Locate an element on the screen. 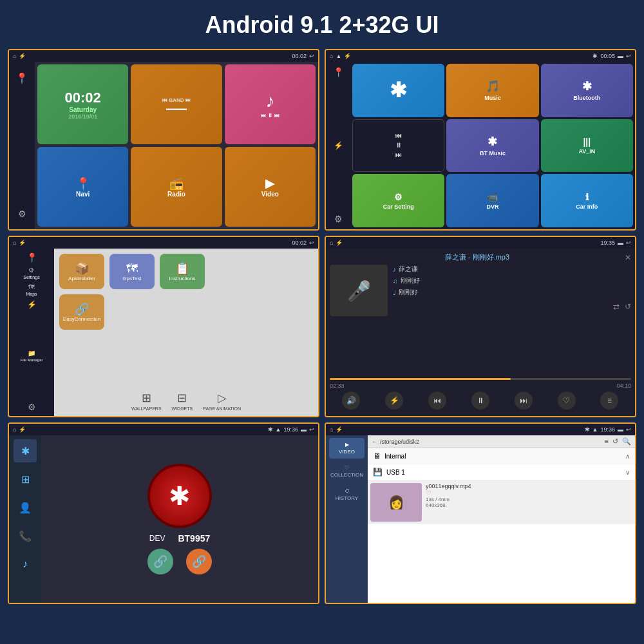 The width and height of the screenshot is (644, 644). search-icon: 🔍 is located at coordinates (627, 442).